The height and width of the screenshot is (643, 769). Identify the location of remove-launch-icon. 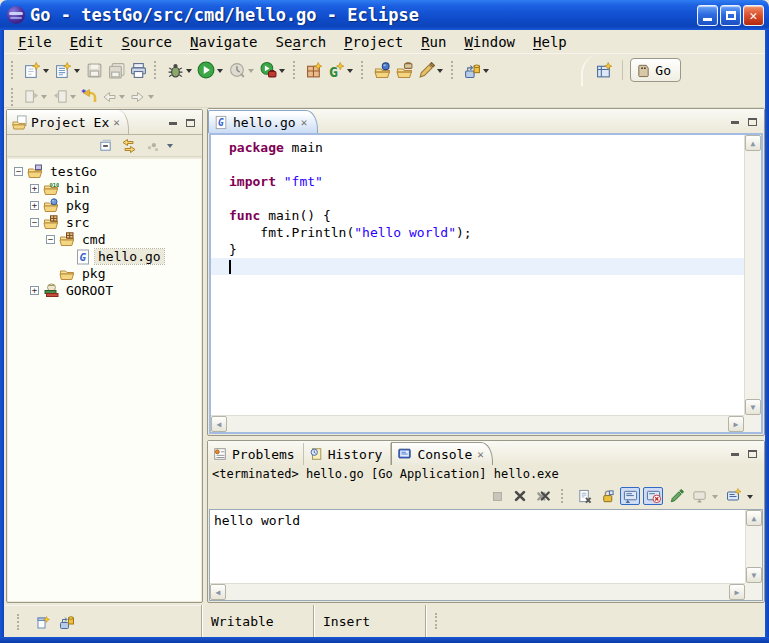
(520, 496).